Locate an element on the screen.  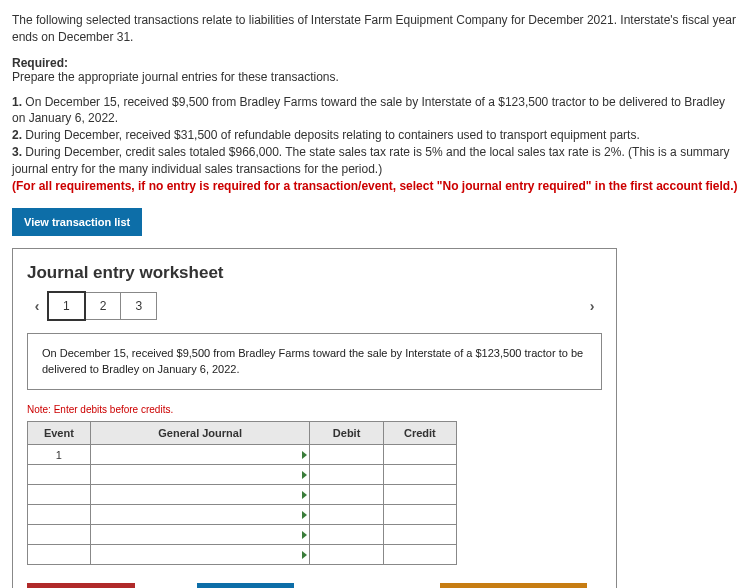
tab-1: 1 is located at coordinates (66, 306).